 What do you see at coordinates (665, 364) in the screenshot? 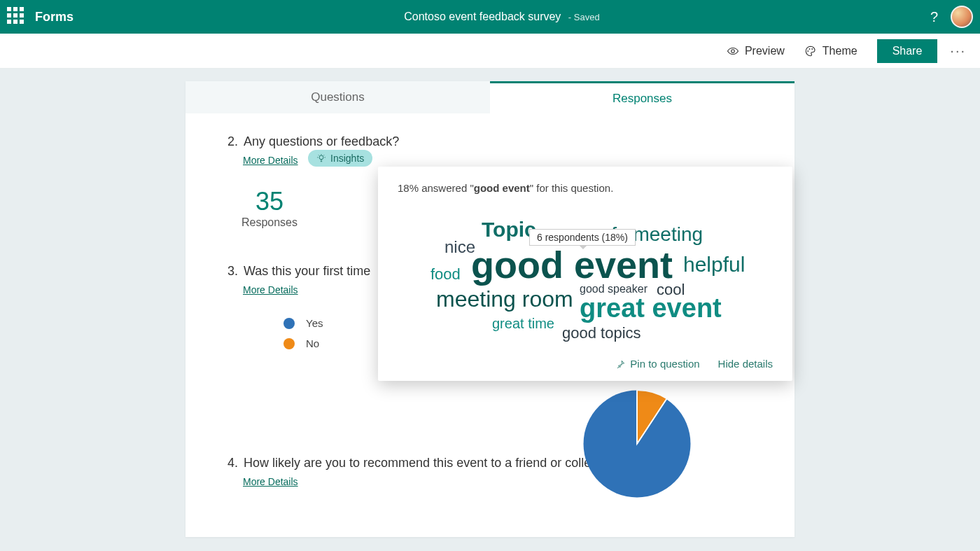
I see `pin-label: Pin to question` at bounding box center [665, 364].